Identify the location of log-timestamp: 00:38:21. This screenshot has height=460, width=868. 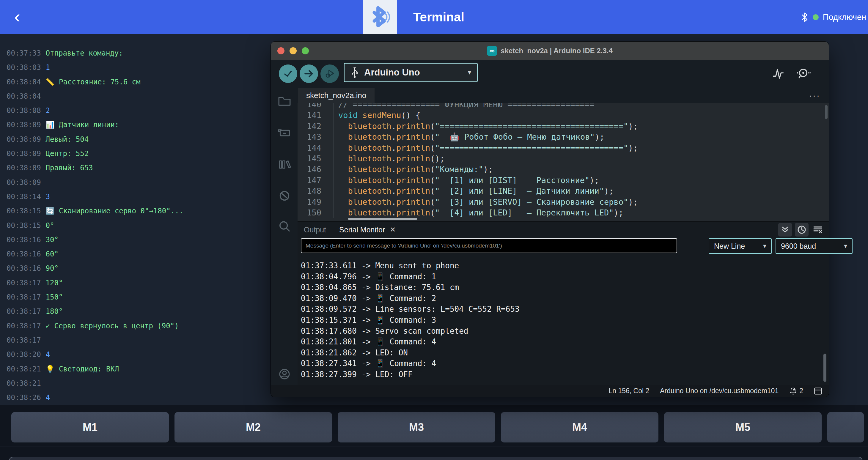
(24, 386).